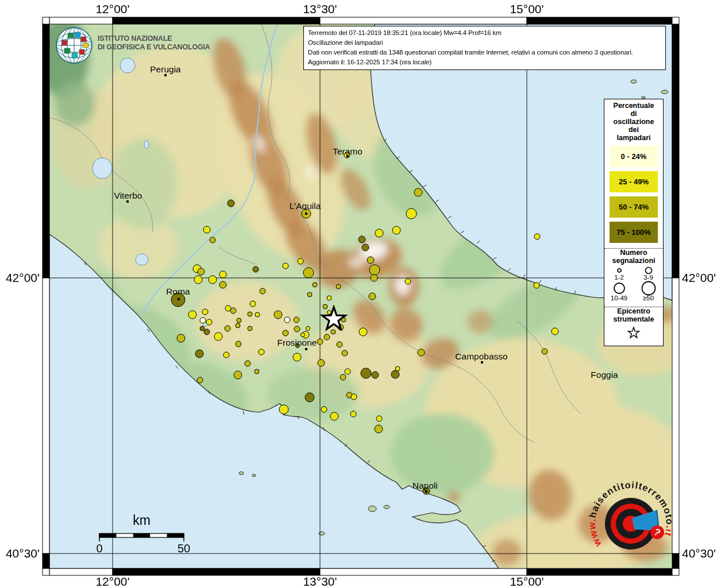  Describe the element at coordinates (485, 62) in the screenshot. I see `event-updated: Aggiornato il: 16-12-2025 17:34 (ora loc…` at that location.